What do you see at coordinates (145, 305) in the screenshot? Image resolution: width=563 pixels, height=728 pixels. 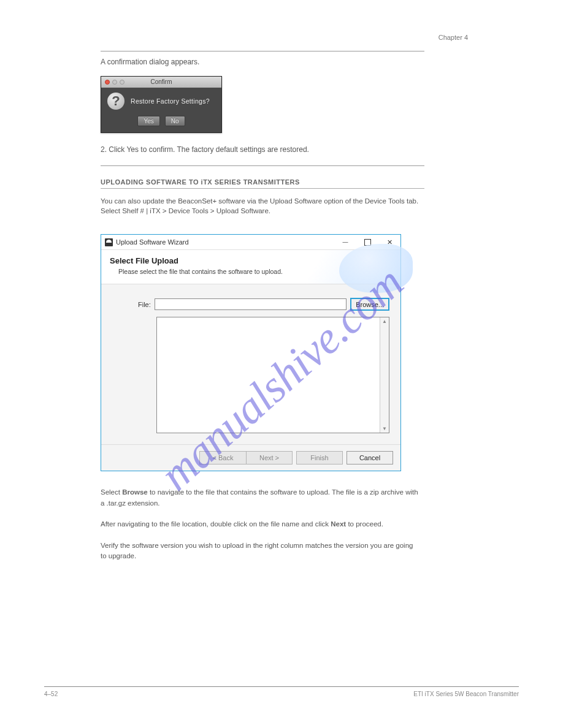 I see `file-label: File:` at bounding box center [145, 305].